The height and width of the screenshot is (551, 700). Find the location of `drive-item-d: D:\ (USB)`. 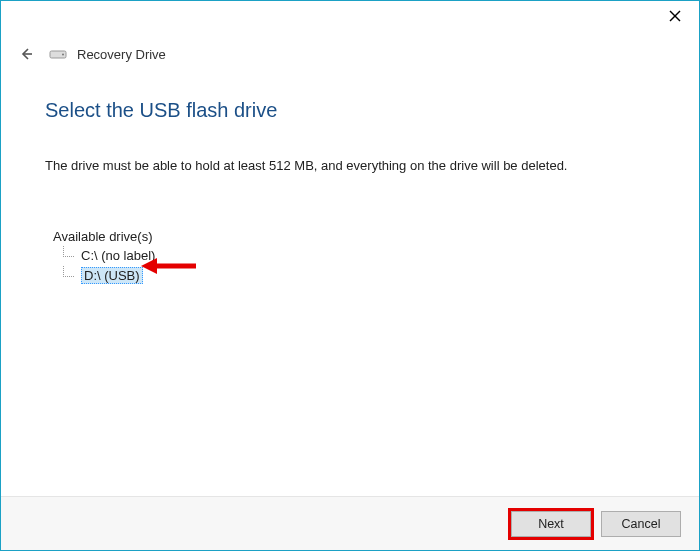

drive-item-d: D:\ (USB) is located at coordinates (361, 276).